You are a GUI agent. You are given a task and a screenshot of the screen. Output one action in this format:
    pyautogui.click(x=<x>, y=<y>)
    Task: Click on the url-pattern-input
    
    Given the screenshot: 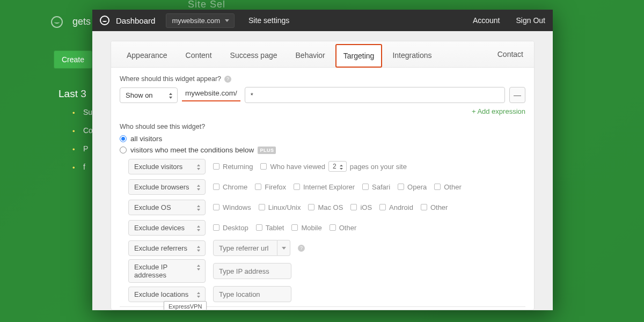 What is the action you would take?
    pyautogui.click(x=375, y=95)
    